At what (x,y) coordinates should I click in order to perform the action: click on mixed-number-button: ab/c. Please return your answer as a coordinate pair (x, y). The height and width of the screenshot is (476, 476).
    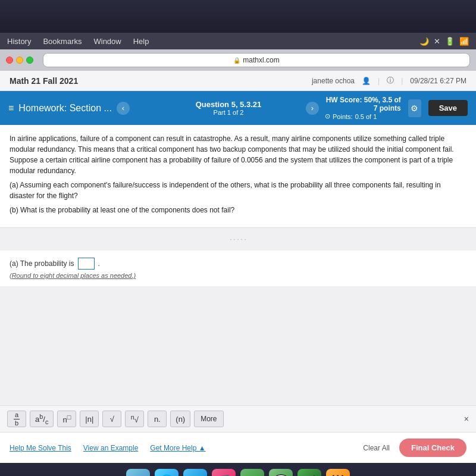
    Looking at the image, I should click on (42, 419).